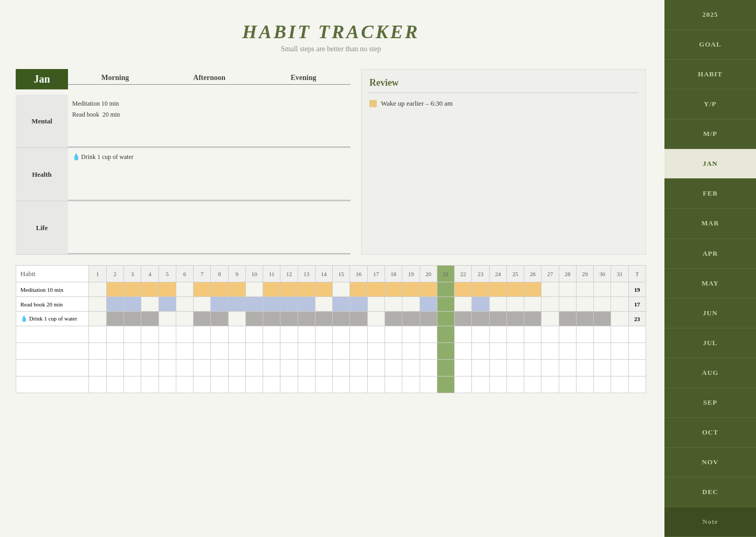 This screenshot has height=537, width=756. What do you see at coordinates (710, 493) in the screenshot?
I see `sidebar-item-dec: DEC` at bounding box center [710, 493].